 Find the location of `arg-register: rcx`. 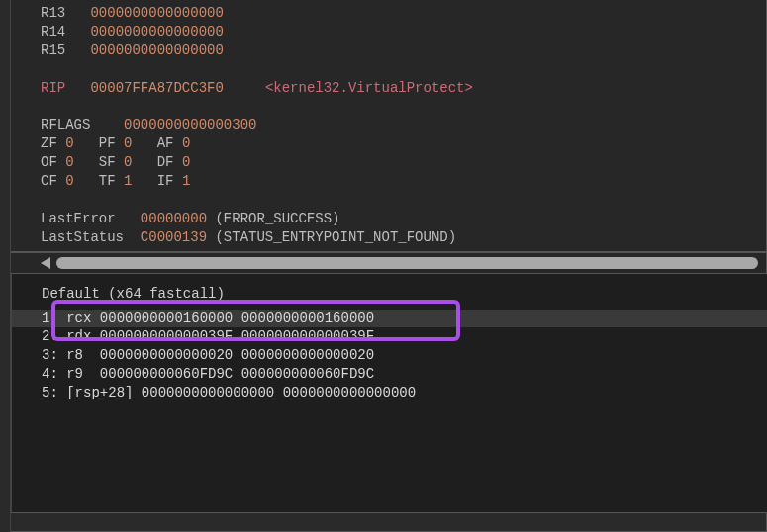

arg-register: rcx is located at coordinates (79, 318).